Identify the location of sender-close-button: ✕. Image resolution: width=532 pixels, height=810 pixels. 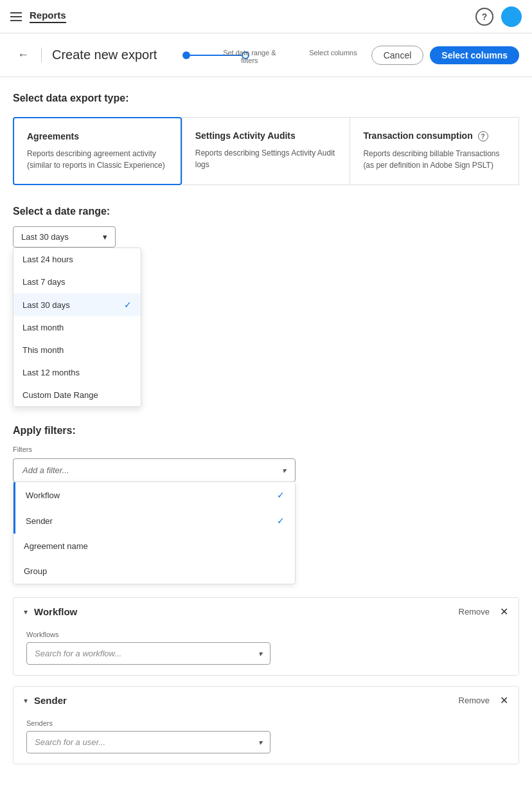
(504, 701).